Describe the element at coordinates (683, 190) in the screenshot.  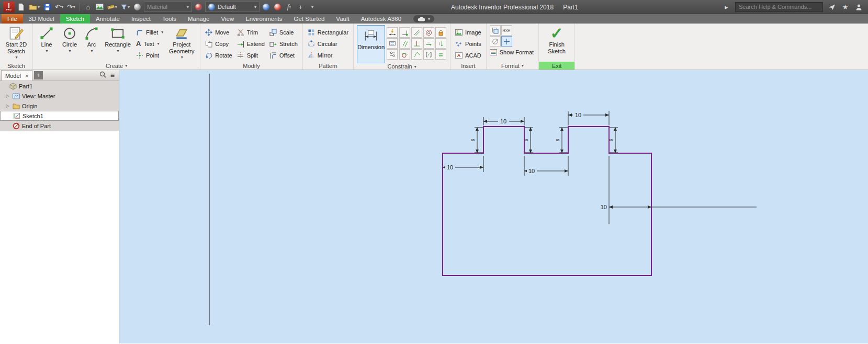
I see `dim-right-offset` at that location.